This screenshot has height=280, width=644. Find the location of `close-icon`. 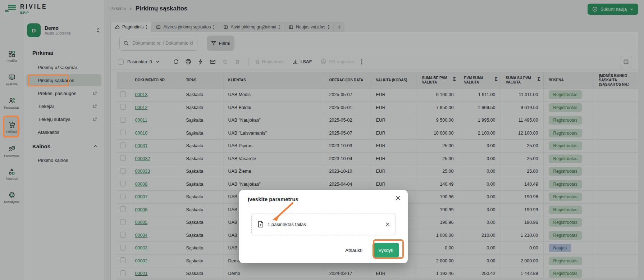

close-icon is located at coordinates (398, 198).